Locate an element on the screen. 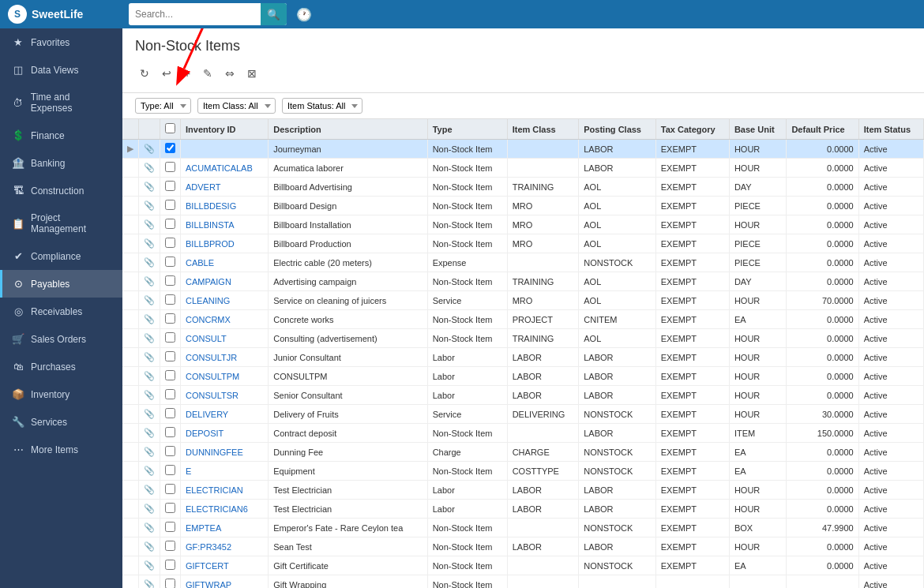 This screenshot has height=588, width=924. table-row: 📎 ELECTRICIAN6 Test Electrician Labor LA… is located at coordinates (523, 509).